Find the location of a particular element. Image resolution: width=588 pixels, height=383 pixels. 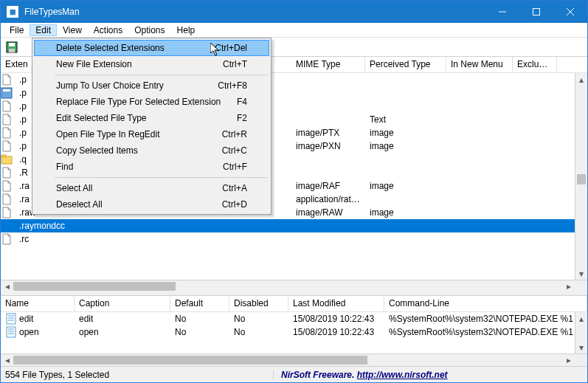

col-disabled: Disabled is located at coordinates (259, 304).